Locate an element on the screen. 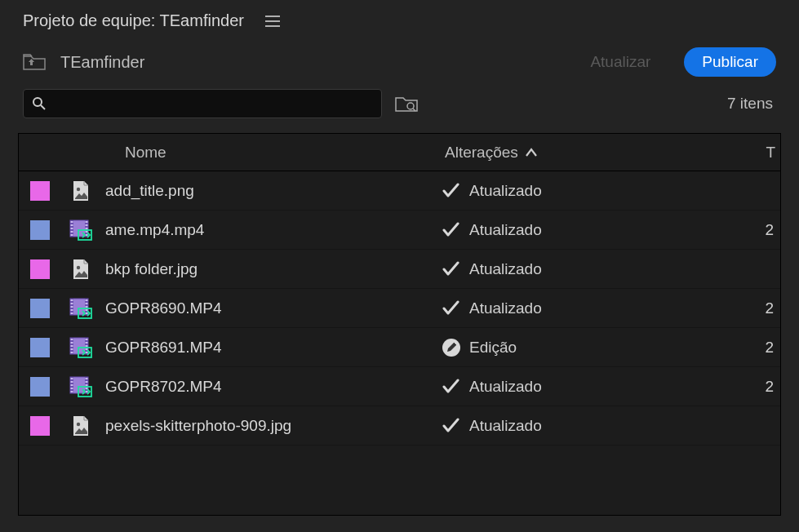 Image resolution: width=799 pixels, height=532 pixels. column-header-extra-label: T is located at coordinates (770, 153).